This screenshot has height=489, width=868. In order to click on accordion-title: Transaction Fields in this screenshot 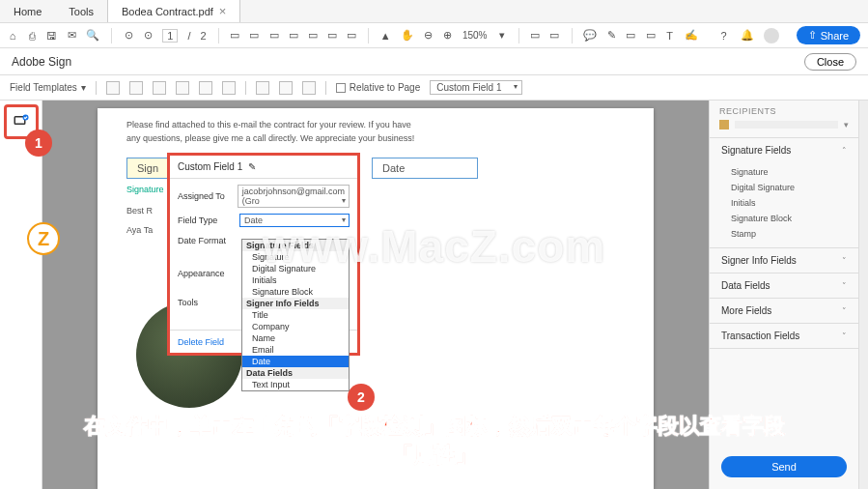, I will do `click(761, 336)`.